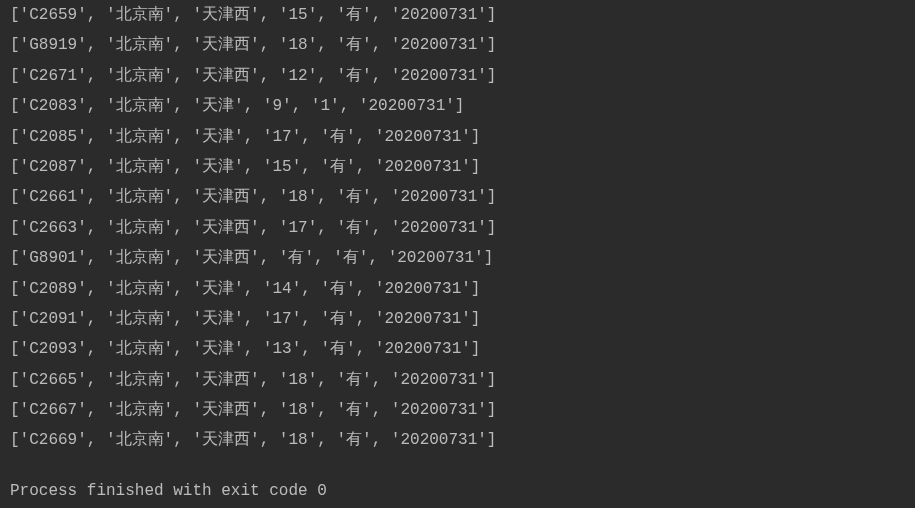  I want to click on process-status: Process finished with exit code 0, so click(458, 491).